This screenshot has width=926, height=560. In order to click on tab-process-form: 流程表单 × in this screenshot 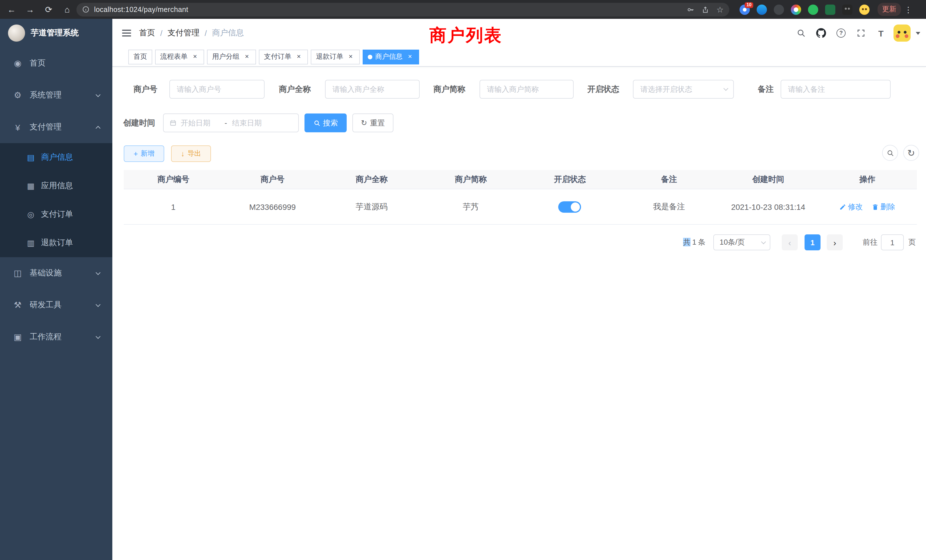, I will do `click(180, 57)`.